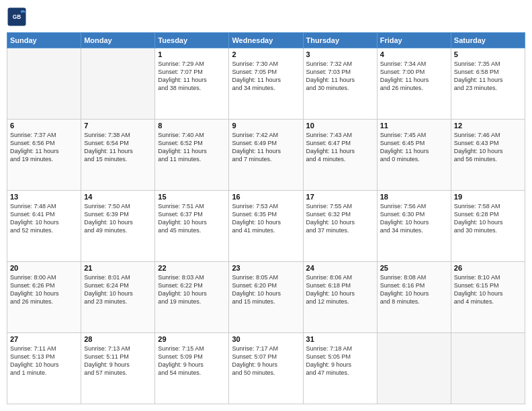 The height and width of the screenshot is (411, 532). What do you see at coordinates (44, 148) in the screenshot?
I see `day-info: Sunrise: 7:37 AM Sunset: 6:56 PM Dayligh…` at bounding box center [44, 148].